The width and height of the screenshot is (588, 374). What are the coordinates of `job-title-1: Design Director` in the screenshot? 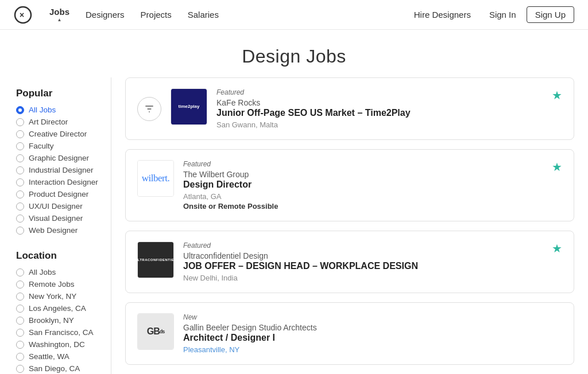 It's located at (373, 185).